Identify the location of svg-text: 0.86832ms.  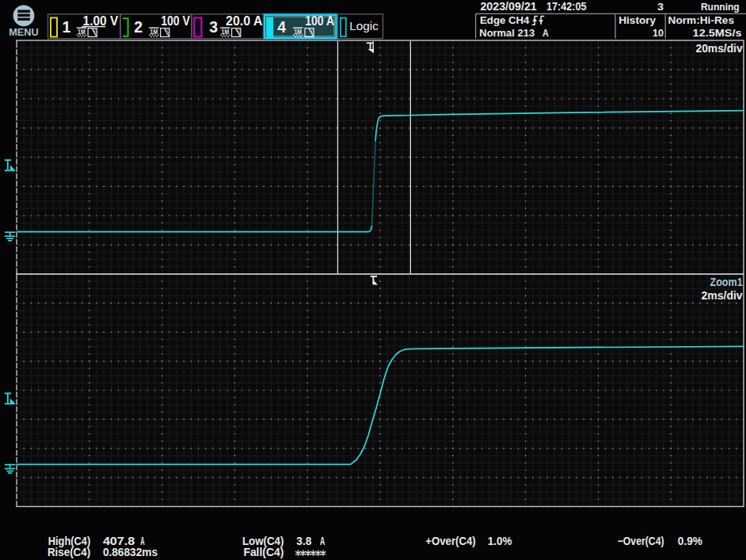
(130, 552).